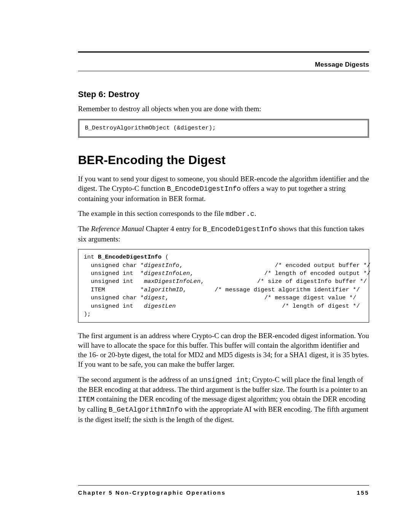 The image size is (411, 532). Describe the element at coordinates (163, 290) in the screenshot. I see `sig-param: algorithmID` at that location.